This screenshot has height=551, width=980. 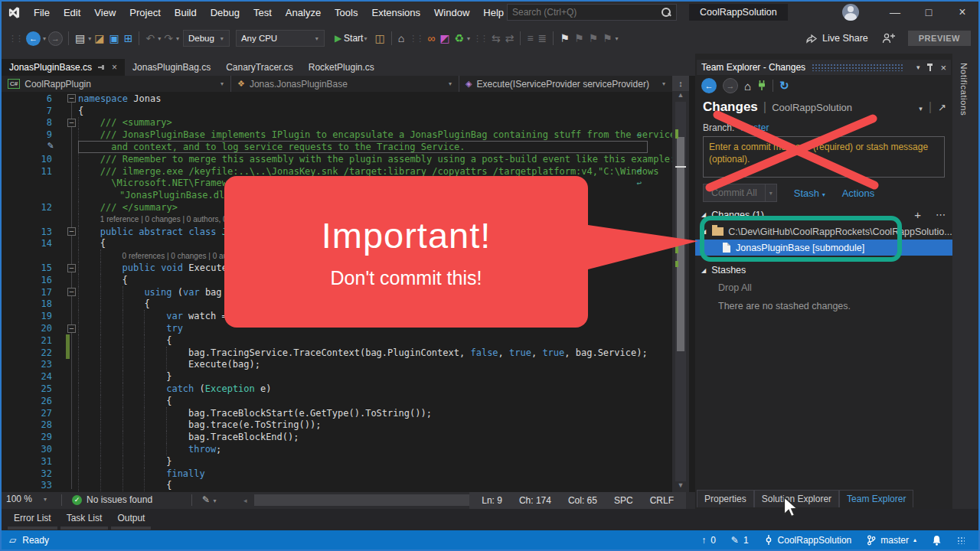 What do you see at coordinates (566, 84) in the screenshot?
I see `member-dropdown: ◈ Execute(IServiceProvider serviceProvid…` at bounding box center [566, 84].